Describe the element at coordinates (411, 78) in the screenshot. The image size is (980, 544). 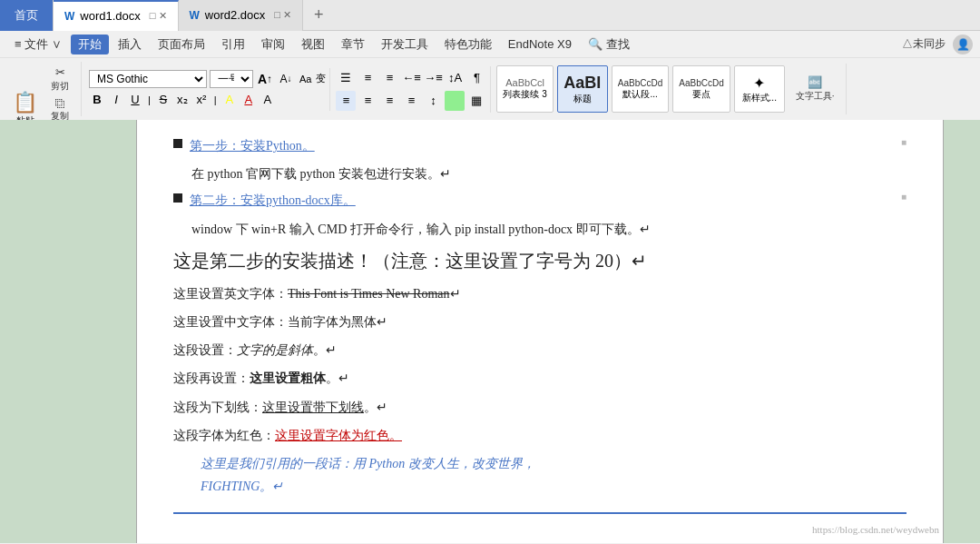
I see `indent-decrease-button: ←≡` at that location.